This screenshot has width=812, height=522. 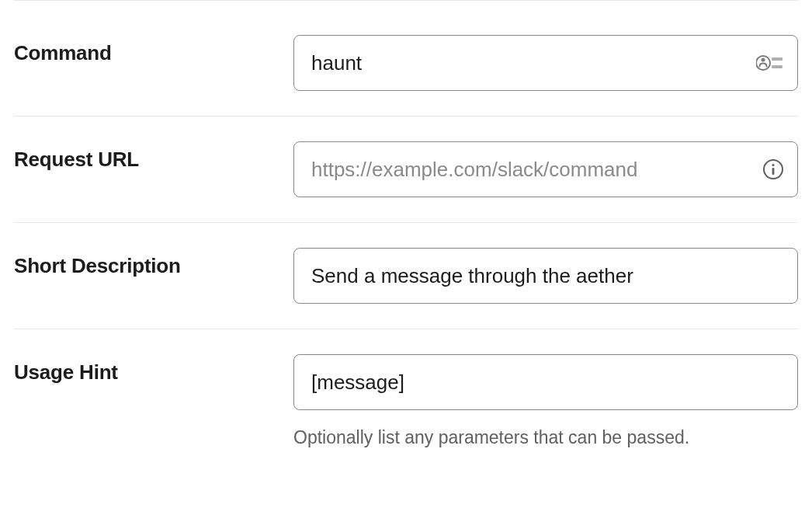 I want to click on command-input-wrapper, so click(x=546, y=63).